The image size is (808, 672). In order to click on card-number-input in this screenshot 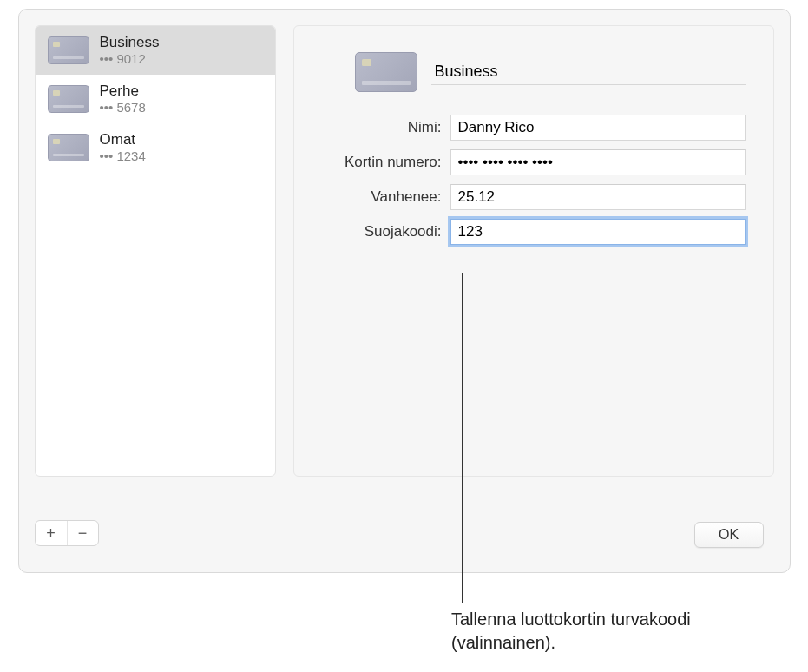, I will do `click(598, 162)`.